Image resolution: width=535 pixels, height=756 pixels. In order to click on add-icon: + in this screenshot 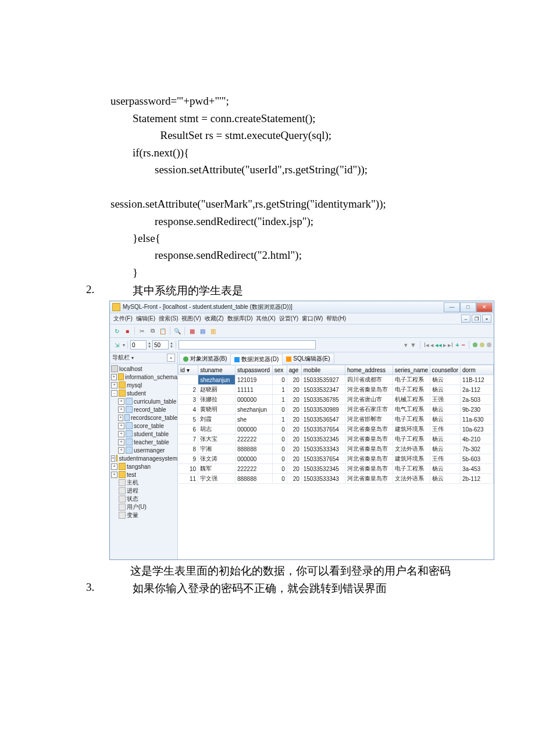, I will do `click(457, 345)`.